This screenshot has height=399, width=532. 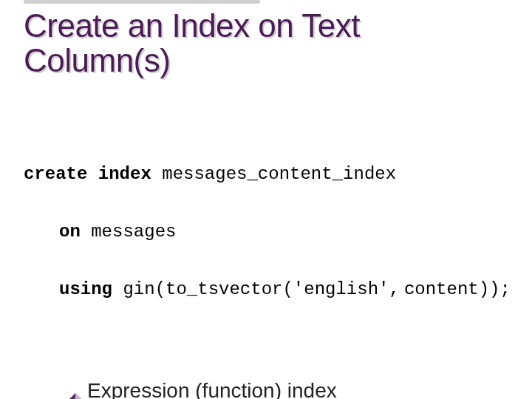 I want to click on bullet-text: Expression (function) index, so click(x=300, y=388).